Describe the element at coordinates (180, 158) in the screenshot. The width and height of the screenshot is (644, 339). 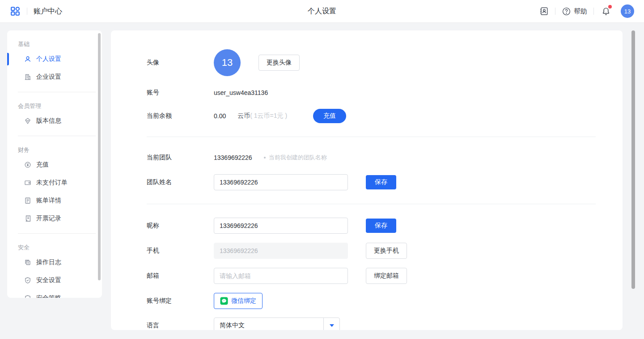
I see `team-label: 当前团队` at that location.